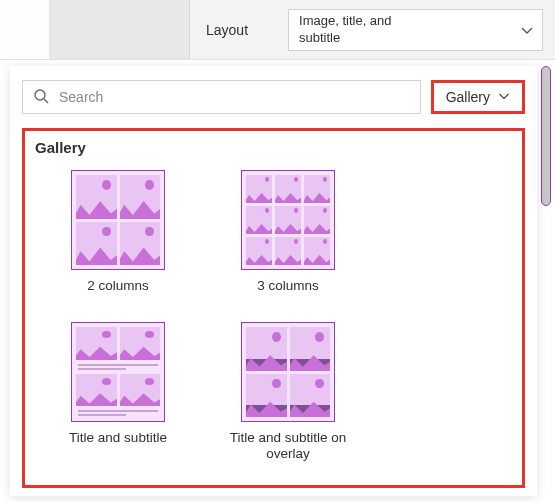 The image size is (555, 502). I want to click on thumbnail-2-columns, so click(118, 220).